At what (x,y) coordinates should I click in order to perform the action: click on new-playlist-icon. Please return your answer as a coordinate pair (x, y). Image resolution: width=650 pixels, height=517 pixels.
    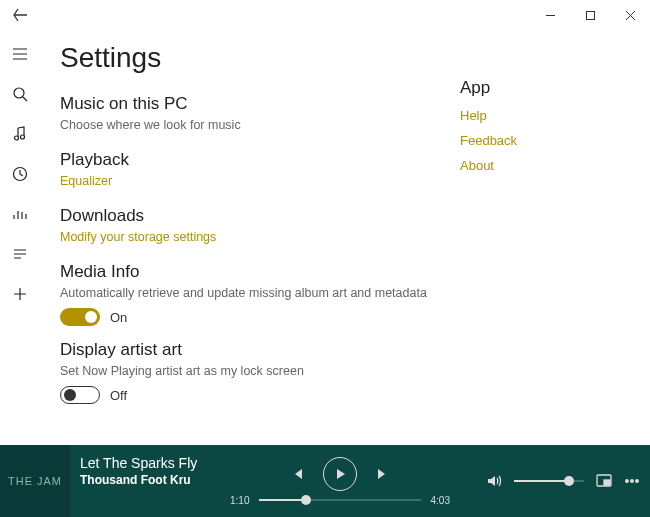
    Looking at the image, I should click on (20, 294).